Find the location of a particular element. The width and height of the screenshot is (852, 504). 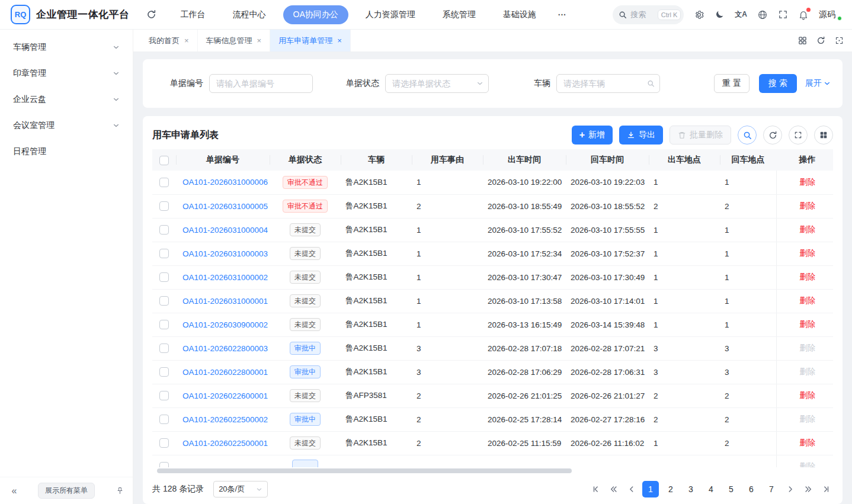

user-avatar: 源码 is located at coordinates (830, 15).